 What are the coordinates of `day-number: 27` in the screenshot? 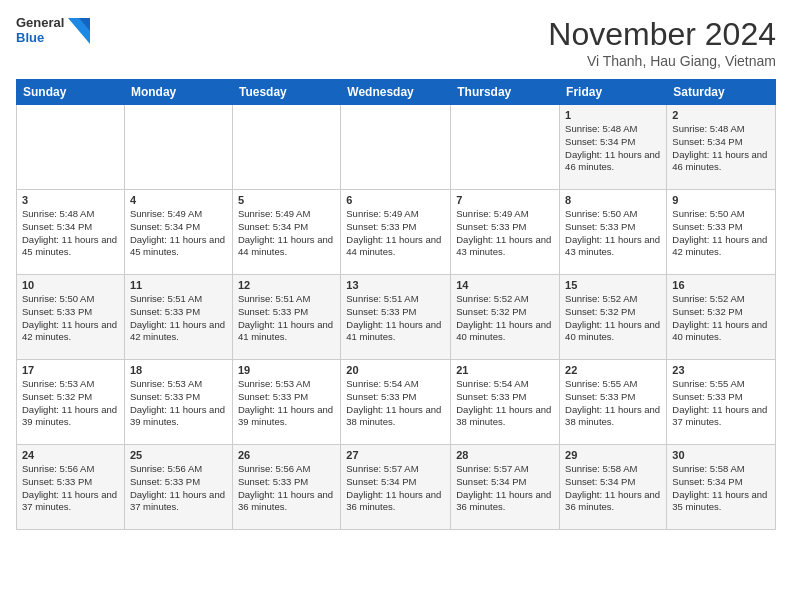 It's located at (396, 455).